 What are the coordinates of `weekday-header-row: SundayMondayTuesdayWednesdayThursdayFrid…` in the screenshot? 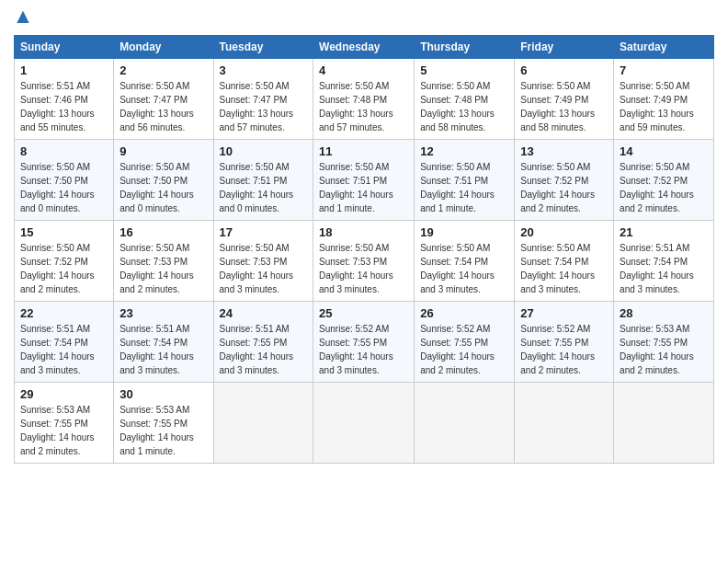 It's located at (364, 48).